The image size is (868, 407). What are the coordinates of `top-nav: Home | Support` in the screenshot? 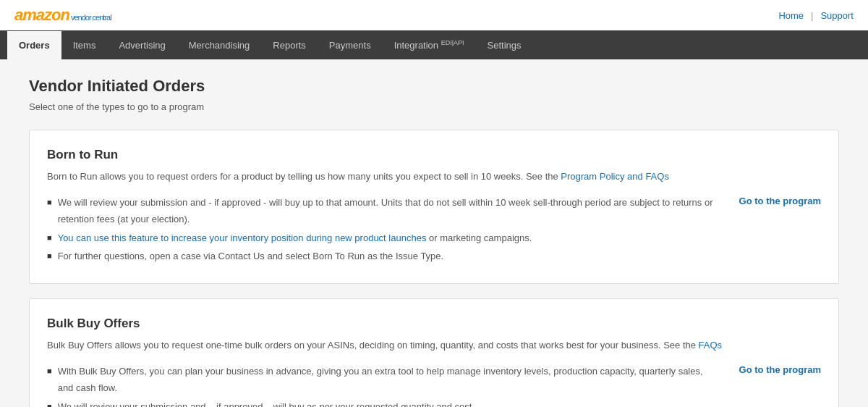 It's located at (816, 16).